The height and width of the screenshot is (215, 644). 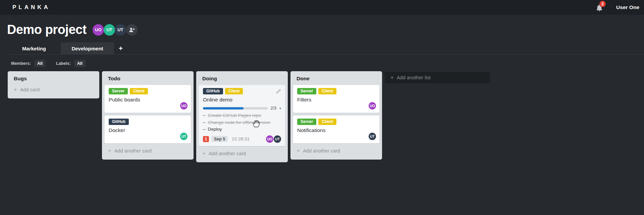 What do you see at coordinates (34, 48) in the screenshot?
I see `tab-marketing: Marketing` at bounding box center [34, 48].